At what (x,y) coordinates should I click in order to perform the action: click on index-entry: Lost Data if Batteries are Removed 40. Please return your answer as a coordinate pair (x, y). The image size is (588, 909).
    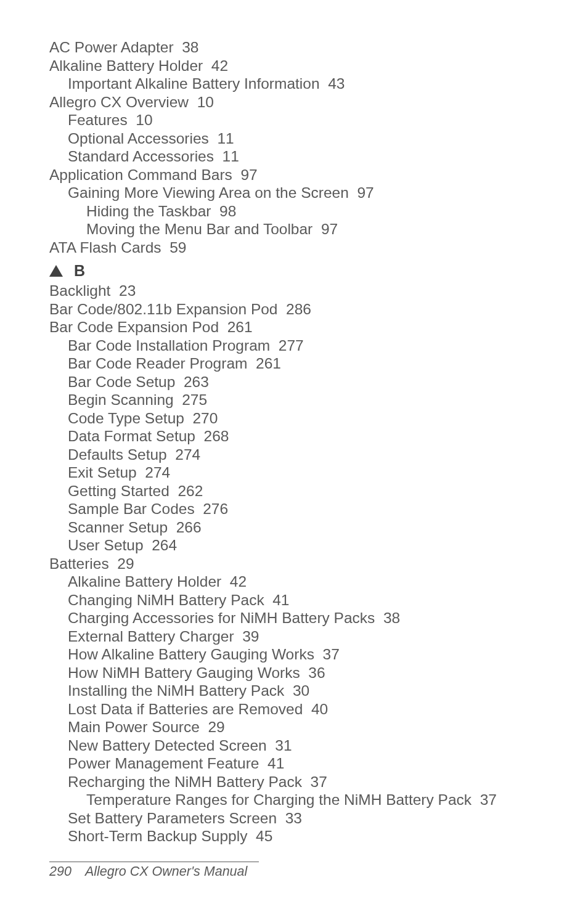
    Looking at the image, I should click on (303, 709).